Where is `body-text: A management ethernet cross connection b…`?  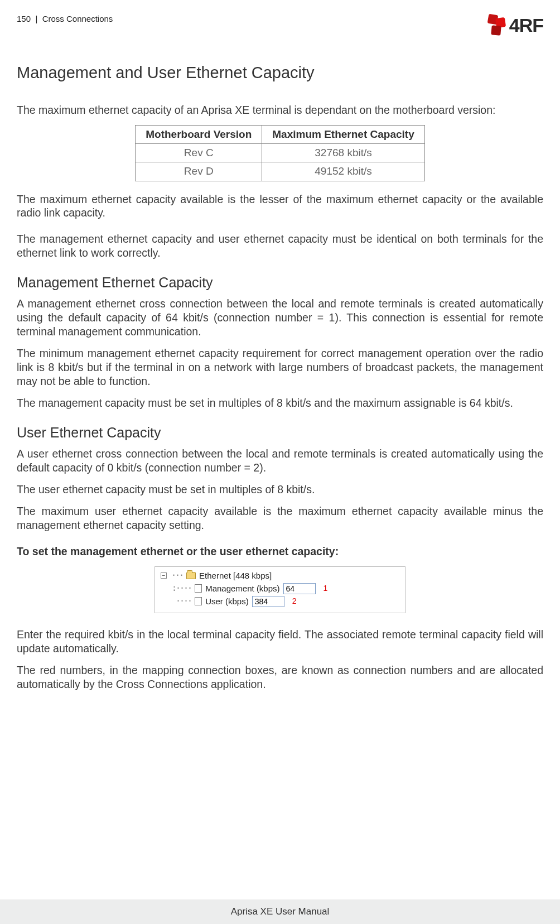 body-text: A management ethernet cross connection b… is located at coordinates (280, 318).